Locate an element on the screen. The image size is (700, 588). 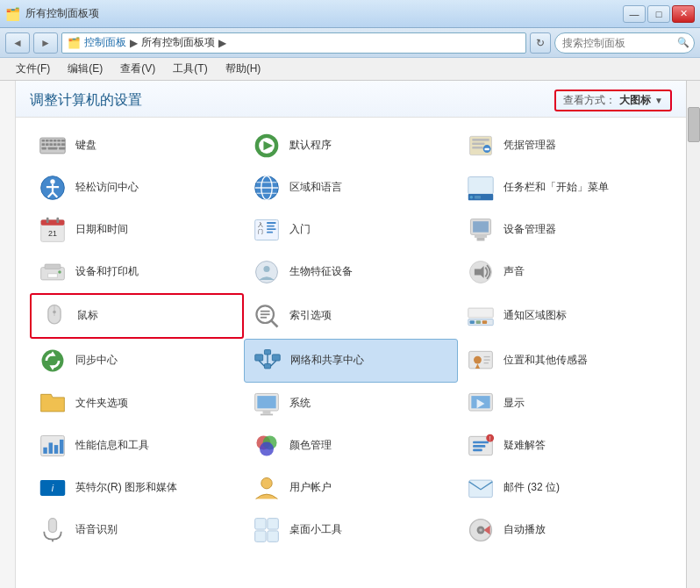
icon-item-region: 区域和语言 is located at coordinates (351, 188).